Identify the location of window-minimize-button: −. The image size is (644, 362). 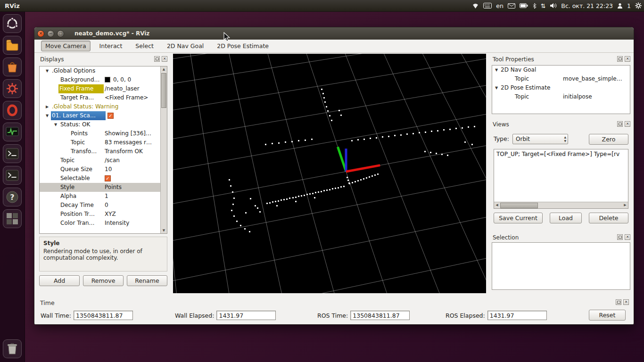
(51, 34).